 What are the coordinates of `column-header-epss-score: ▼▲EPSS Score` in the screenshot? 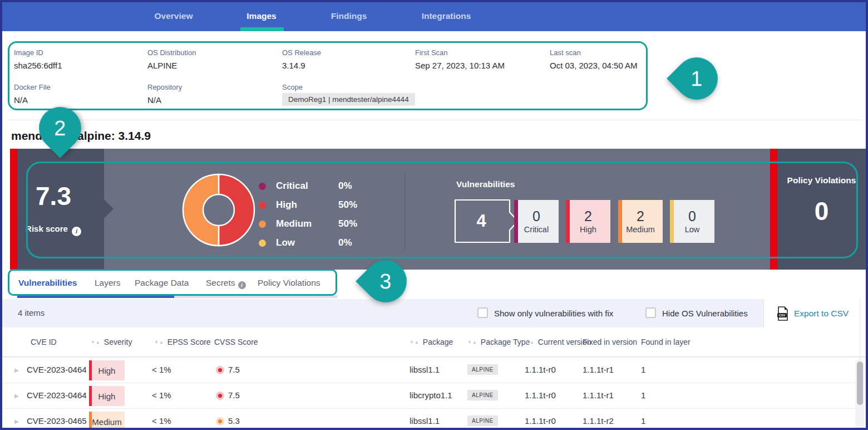 It's located at (183, 342).